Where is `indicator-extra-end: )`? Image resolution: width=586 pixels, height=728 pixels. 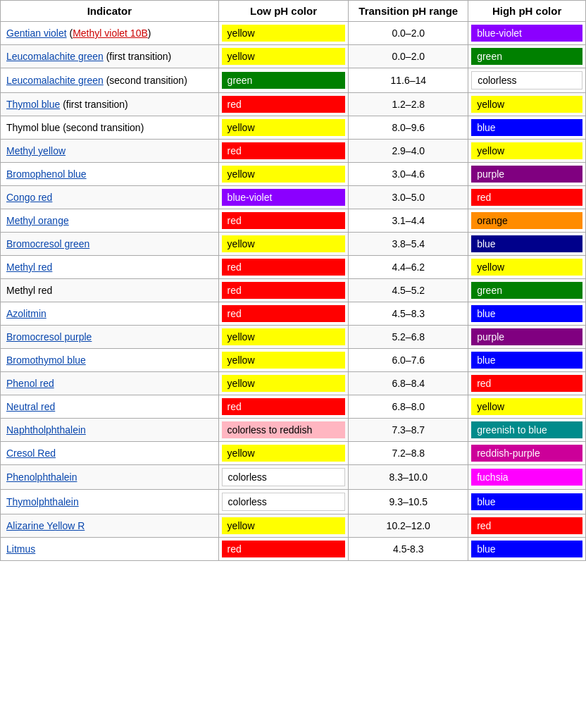 indicator-extra-end: ) is located at coordinates (149, 33).